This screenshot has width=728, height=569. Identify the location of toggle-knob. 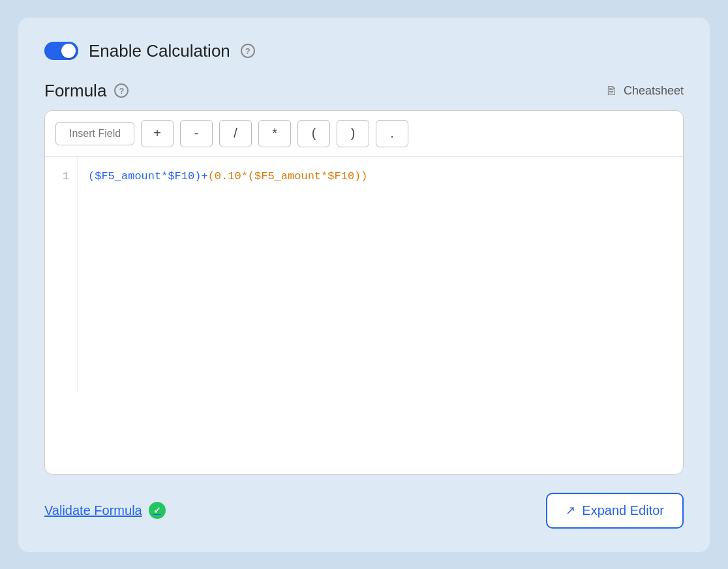
(68, 51).